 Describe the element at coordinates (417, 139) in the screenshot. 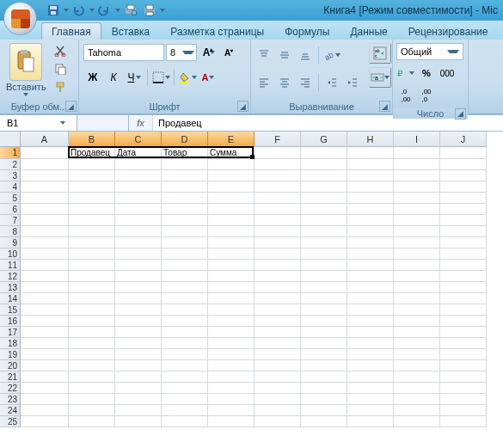

I see `column-header: I` at that location.